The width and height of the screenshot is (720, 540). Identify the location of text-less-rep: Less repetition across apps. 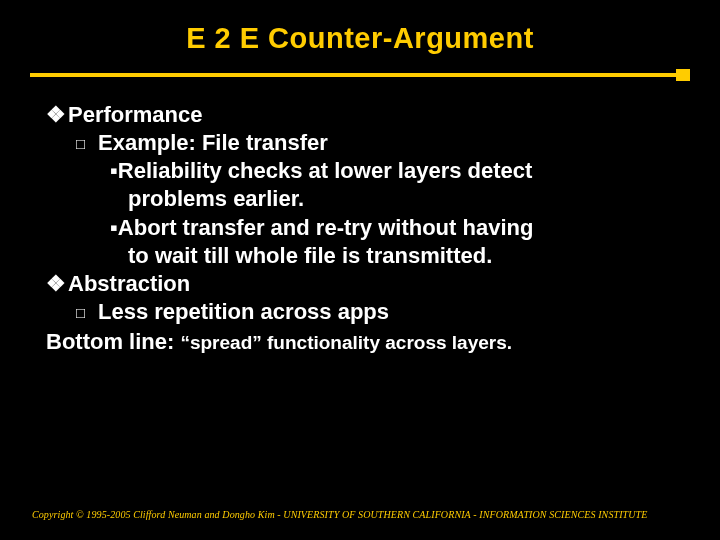
(244, 312).